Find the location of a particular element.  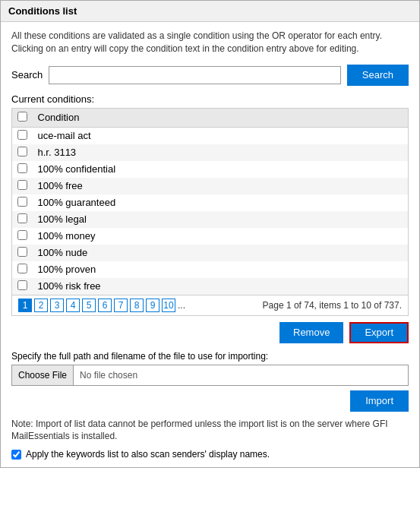

pagination-info: Page 1 of 74, items 1 to 10 of 737. is located at coordinates (333, 305).